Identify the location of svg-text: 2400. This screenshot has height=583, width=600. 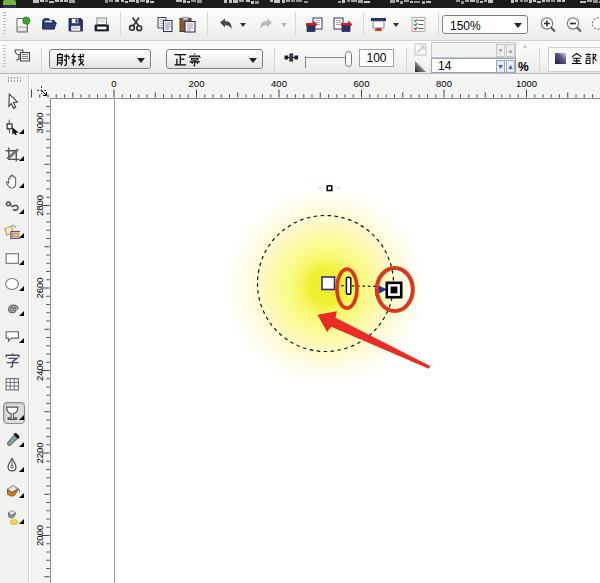
(40, 370).